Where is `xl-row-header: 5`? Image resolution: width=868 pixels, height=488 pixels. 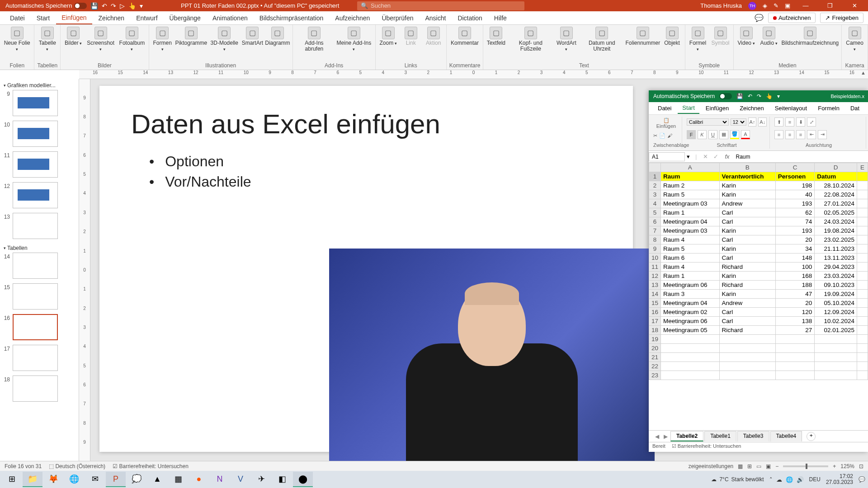 xl-row-header: 5 is located at coordinates (655, 213).